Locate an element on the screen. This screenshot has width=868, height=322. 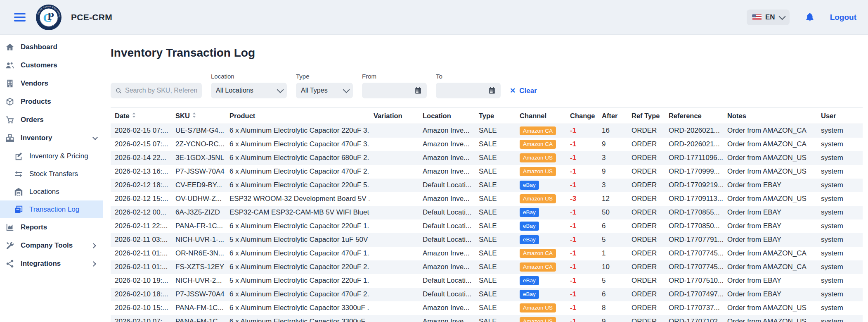
cell-location: Amazon Inve... is located at coordinates (447, 199).